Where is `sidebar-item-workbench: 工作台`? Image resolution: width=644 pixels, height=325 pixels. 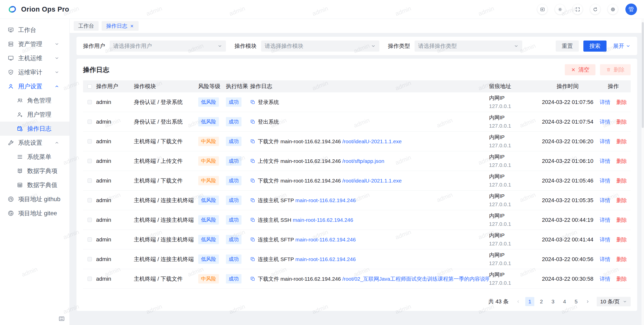 sidebar-item-workbench: 工作台 is located at coordinates (35, 30).